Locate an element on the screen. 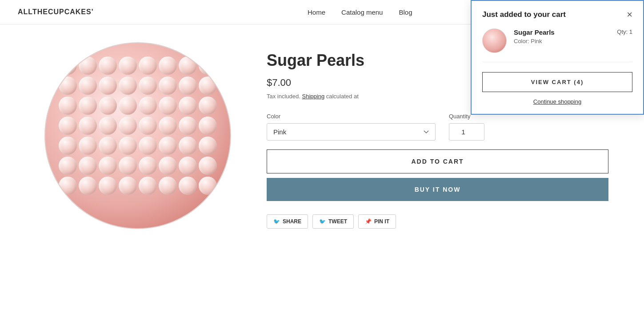 This screenshot has height=314, width=644. main-nav: Home Catalog menu Blog is located at coordinates (360, 12).